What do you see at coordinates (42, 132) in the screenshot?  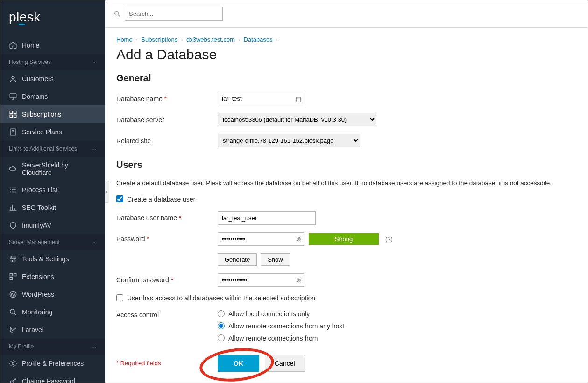 I see `nav-label: Service Plans` at bounding box center [42, 132].